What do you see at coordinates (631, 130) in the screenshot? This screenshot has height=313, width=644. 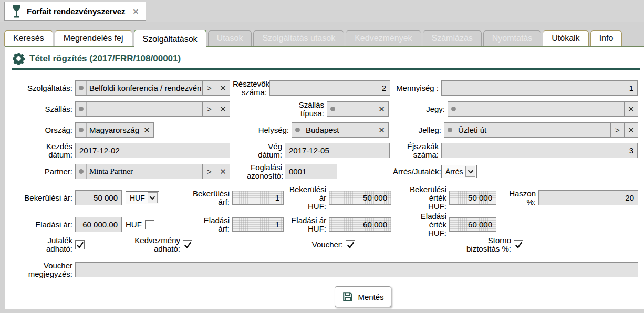 I see `jelleg-clear-icon: ✕` at bounding box center [631, 130].